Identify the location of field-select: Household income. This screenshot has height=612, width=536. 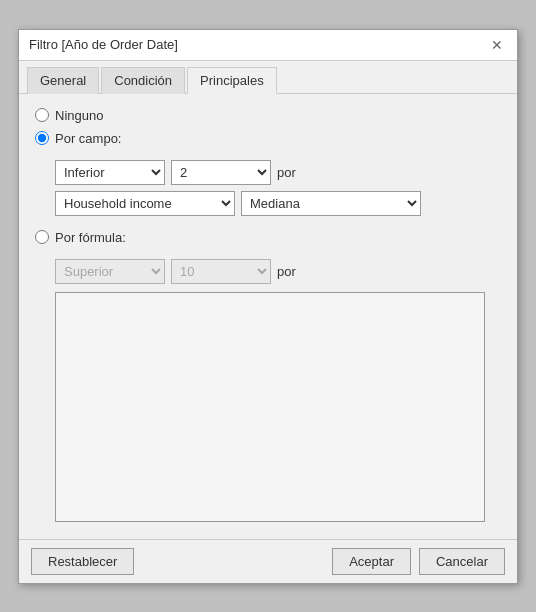
(145, 204).